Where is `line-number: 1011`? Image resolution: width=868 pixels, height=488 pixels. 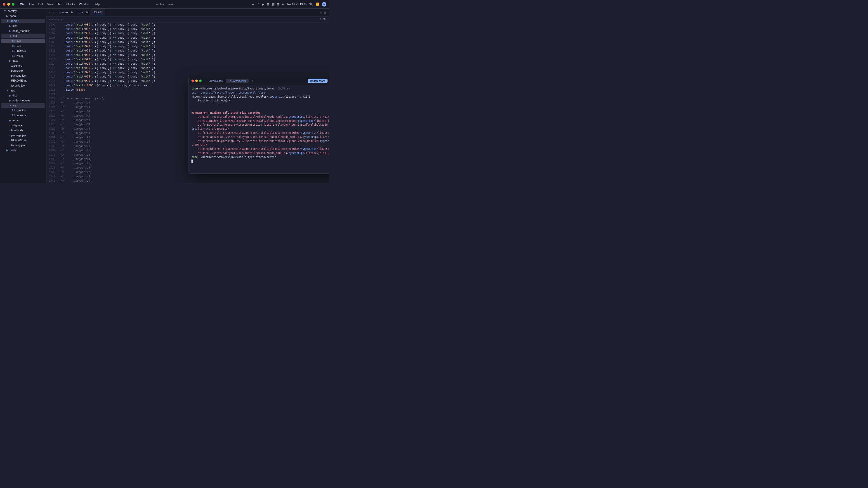
line-number: 1011 is located at coordinates (52, 51).